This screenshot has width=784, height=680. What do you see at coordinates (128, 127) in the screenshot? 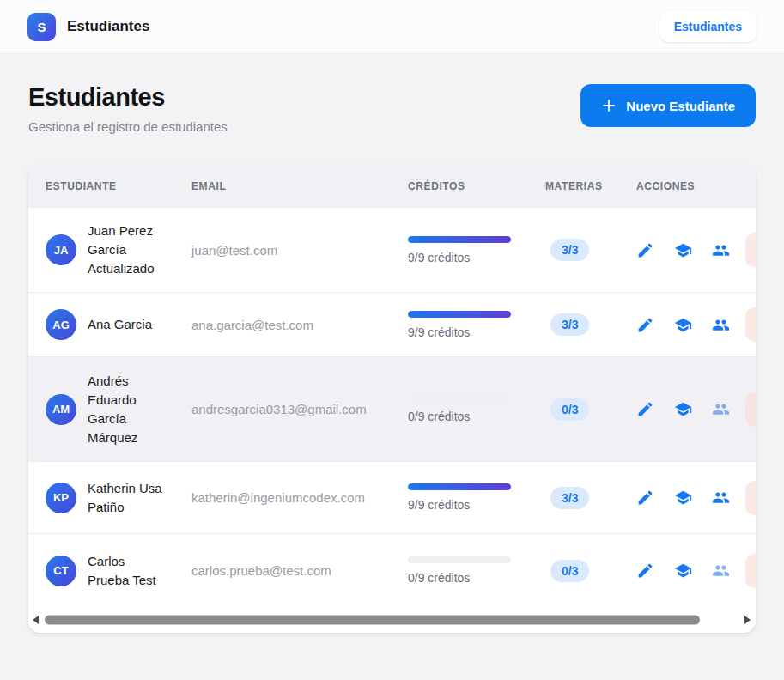
I see `page-subtitle: Gestiona el registro de estudiantes` at bounding box center [128, 127].